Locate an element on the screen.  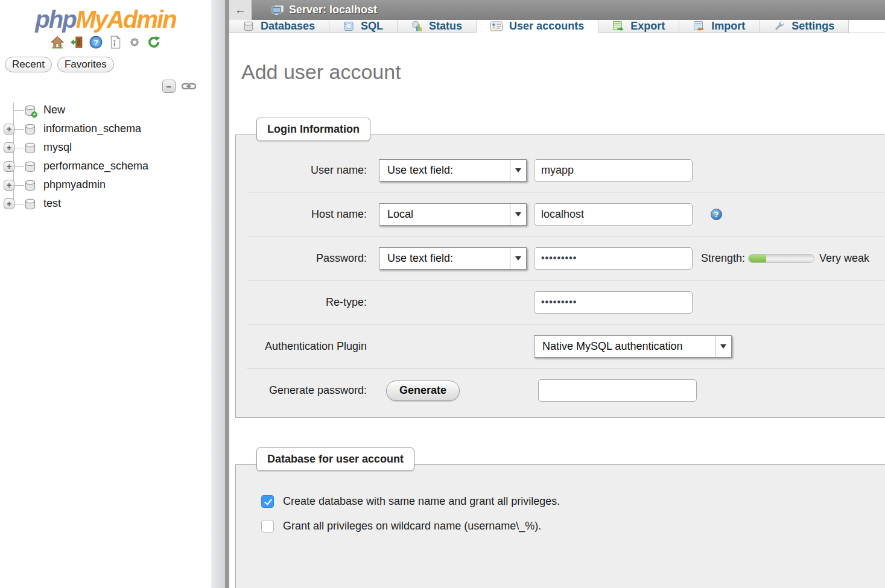
tab-import: Import is located at coordinates (719, 27).